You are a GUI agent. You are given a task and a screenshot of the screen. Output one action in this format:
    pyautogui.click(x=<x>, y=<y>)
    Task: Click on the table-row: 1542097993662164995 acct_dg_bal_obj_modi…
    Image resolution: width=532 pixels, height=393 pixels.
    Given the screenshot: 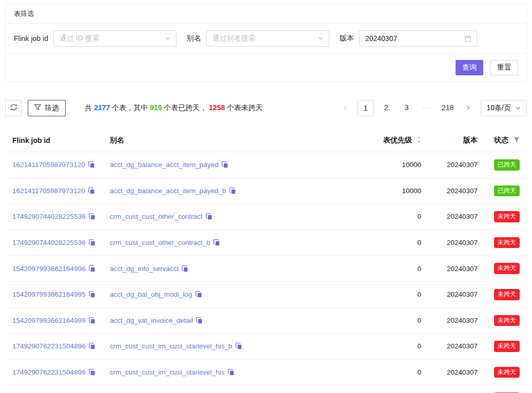 What is the action you would take?
    pyautogui.click(x=266, y=294)
    